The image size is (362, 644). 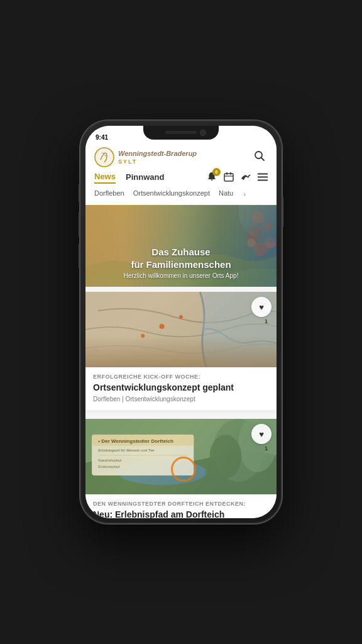 What do you see at coordinates (109, 460) in the screenshot?
I see `svg-text: Naturlehrpfad` at bounding box center [109, 460].